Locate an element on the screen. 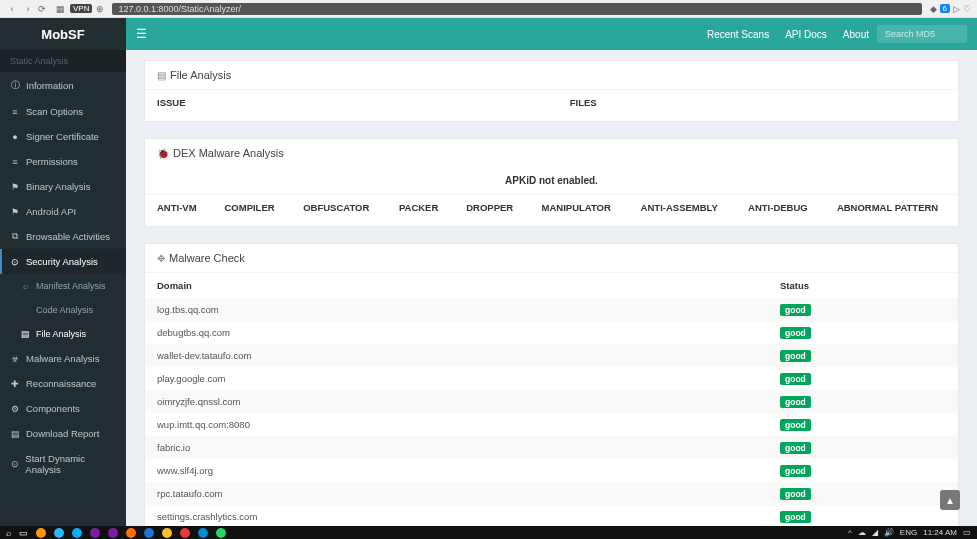  sidebar-item-information: ⓘInformation is located at coordinates (63, 86).